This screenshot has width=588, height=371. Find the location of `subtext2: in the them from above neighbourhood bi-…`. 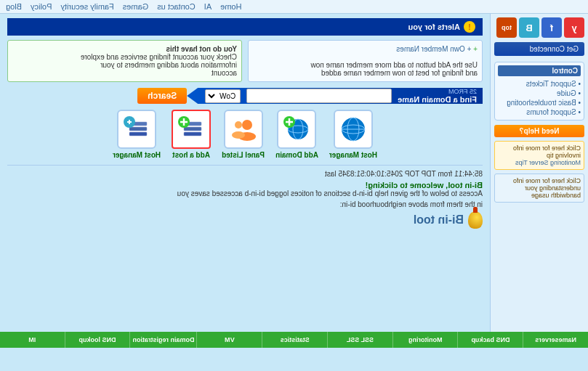

subtext2: in the them from above neighbourhood bi-… is located at coordinates (245, 205).